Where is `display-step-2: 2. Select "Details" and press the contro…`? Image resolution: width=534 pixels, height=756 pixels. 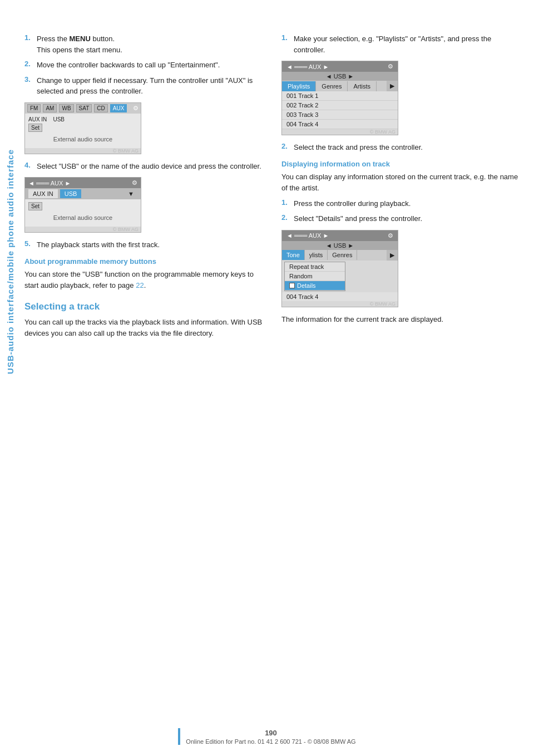
display-step-2: 2. Select "Details" and press the contro… is located at coordinates (401, 219).